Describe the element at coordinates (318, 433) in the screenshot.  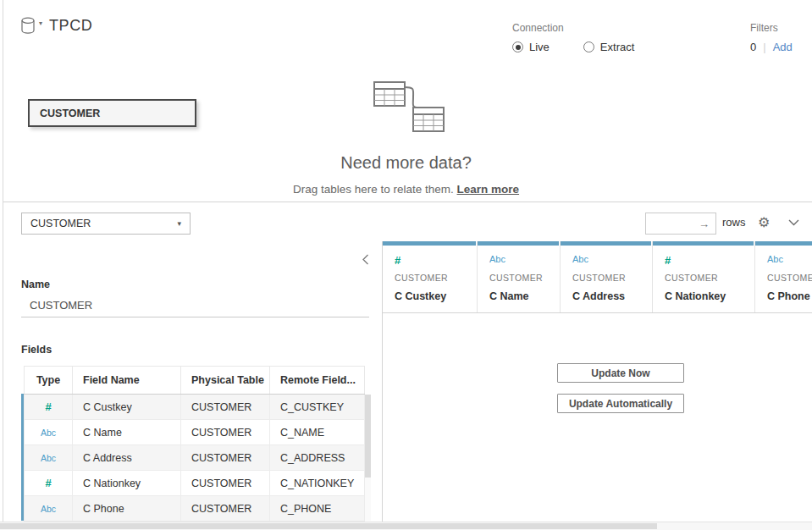
I see `remote-field-cell: C_NAME` at that location.